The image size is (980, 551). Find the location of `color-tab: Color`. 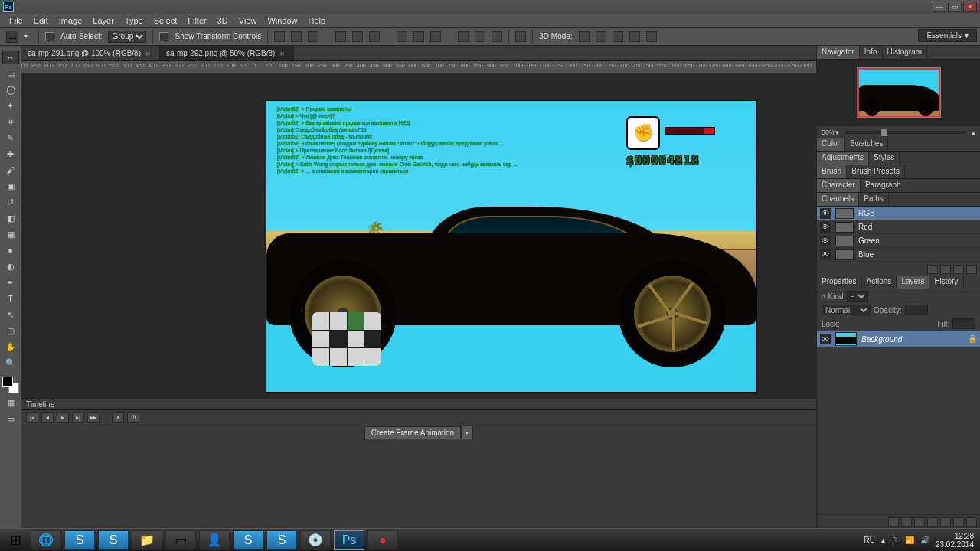

color-tab: Color is located at coordinates (831, 144).